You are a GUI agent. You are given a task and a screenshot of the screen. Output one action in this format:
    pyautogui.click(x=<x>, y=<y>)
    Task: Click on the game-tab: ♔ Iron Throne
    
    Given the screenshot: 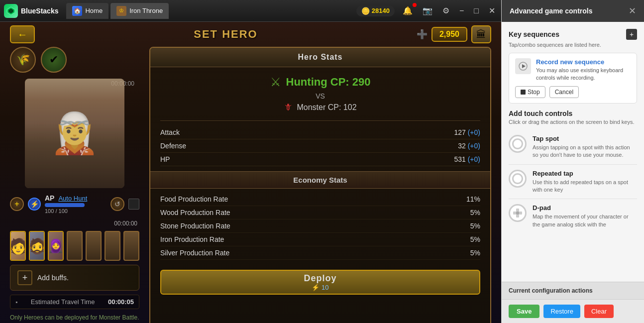 What is the action you would take?
    pyautogui.click(x=139, y=11)
    